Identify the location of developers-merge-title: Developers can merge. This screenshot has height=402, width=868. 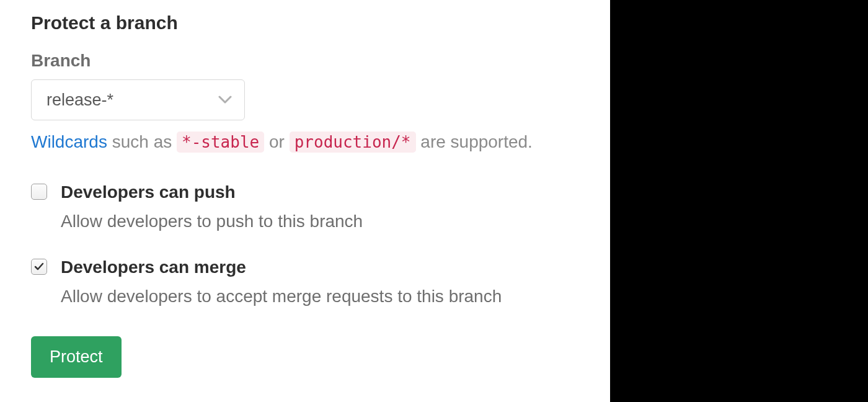
(281, 268).